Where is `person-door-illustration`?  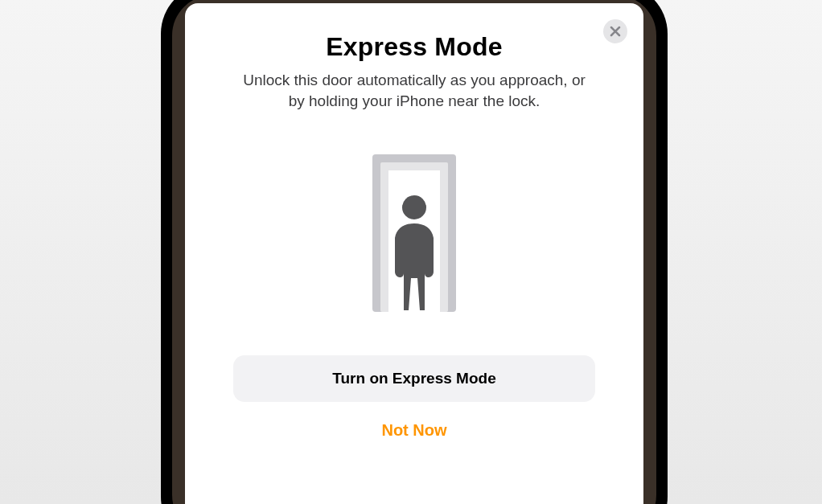
person-door-illustration is located at coordinates (414, 233).